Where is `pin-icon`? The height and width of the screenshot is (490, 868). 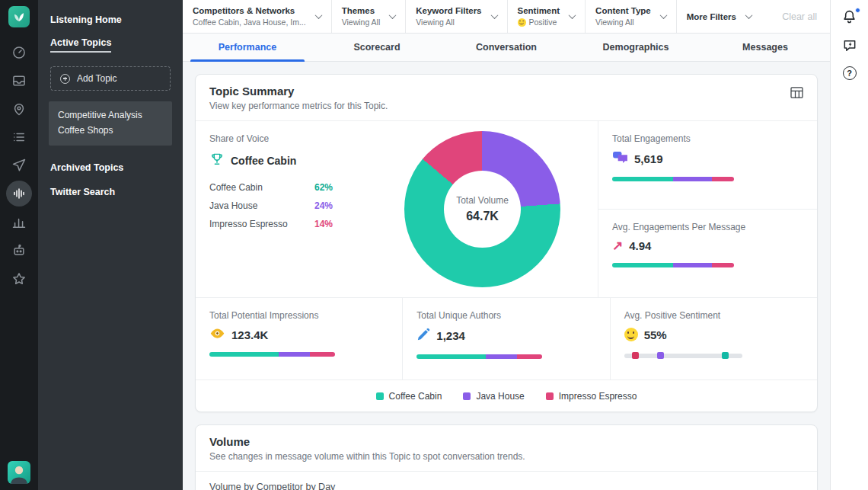
pin-icon is located at coordinates (19, 108).